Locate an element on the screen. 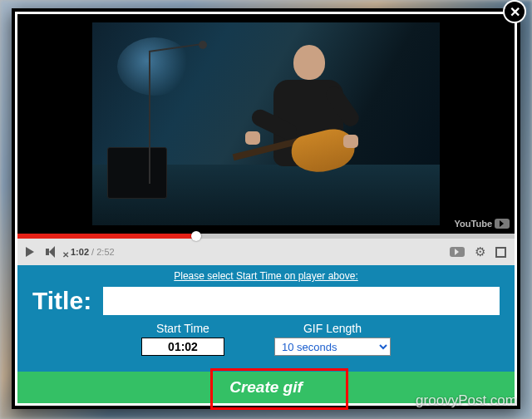 Image resolution: width=532 pixels, height=419 pixels. duration: 2:52 is located at coordinates (105, 252).